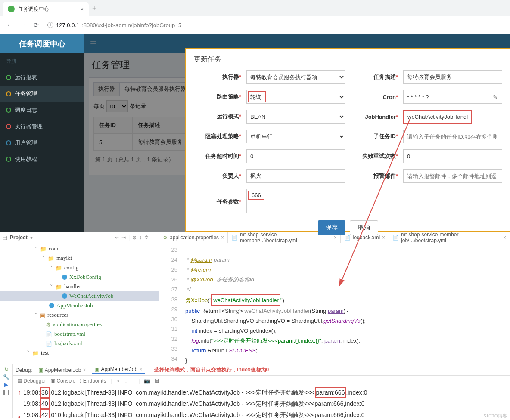 This screenshot has height=420, width=510. What do you see at coordinates (118, 370) in the screenshot?
I see `debug-tab2: ▣AppMemberJob×` at bounding box center [118, 370].